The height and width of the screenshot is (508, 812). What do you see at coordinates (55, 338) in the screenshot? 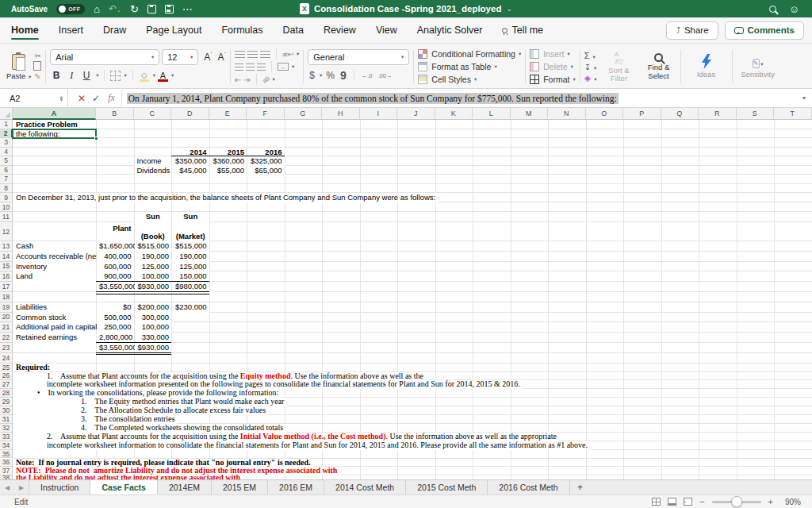
I see `cell-A22: Retained earnings` at bounding box center [55, 338].